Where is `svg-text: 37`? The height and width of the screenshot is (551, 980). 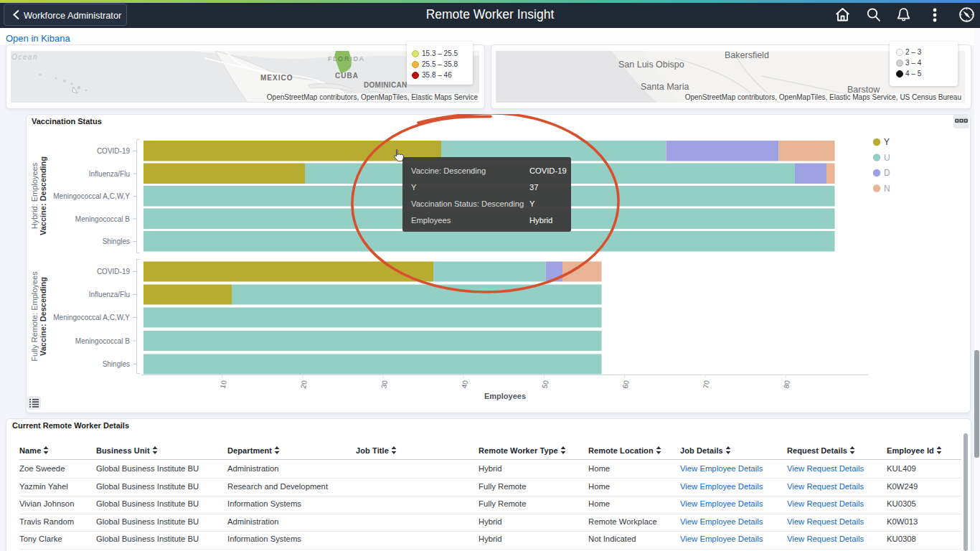 svg-text: 37 is located at coordinates (534, 187).